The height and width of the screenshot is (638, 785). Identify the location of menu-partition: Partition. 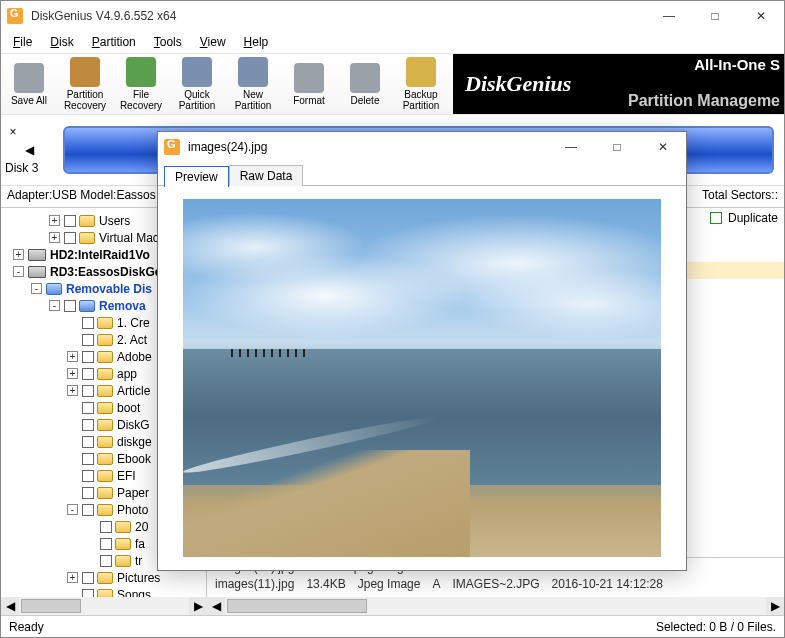
(114, 42).